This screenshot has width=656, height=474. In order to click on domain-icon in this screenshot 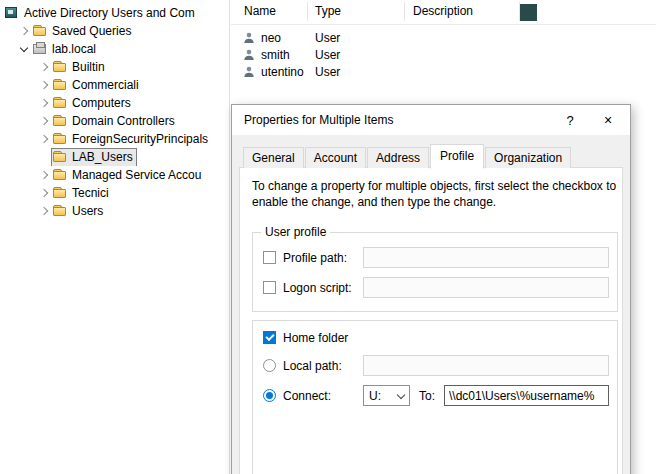, I will do `click(40, 49)`.